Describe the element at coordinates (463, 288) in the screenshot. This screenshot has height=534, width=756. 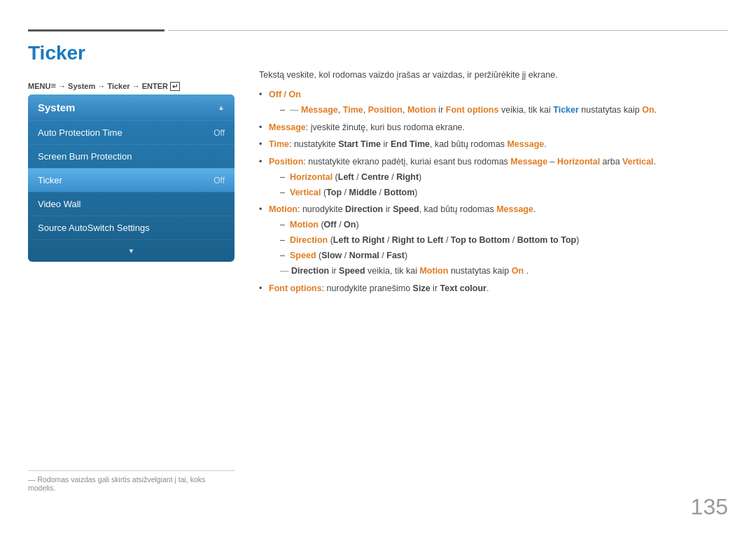
I see `text-colour-ref: Text colour` at that location.